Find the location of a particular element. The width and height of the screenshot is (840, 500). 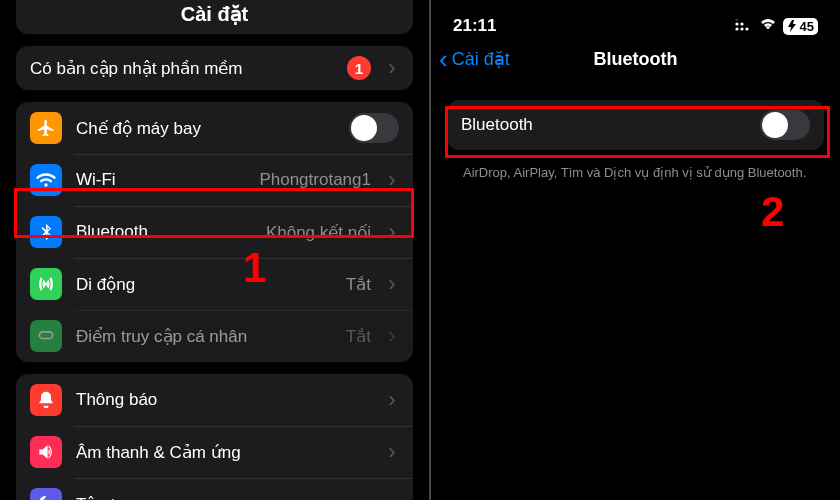

notifications-icon is located at coordinates (46, 400).